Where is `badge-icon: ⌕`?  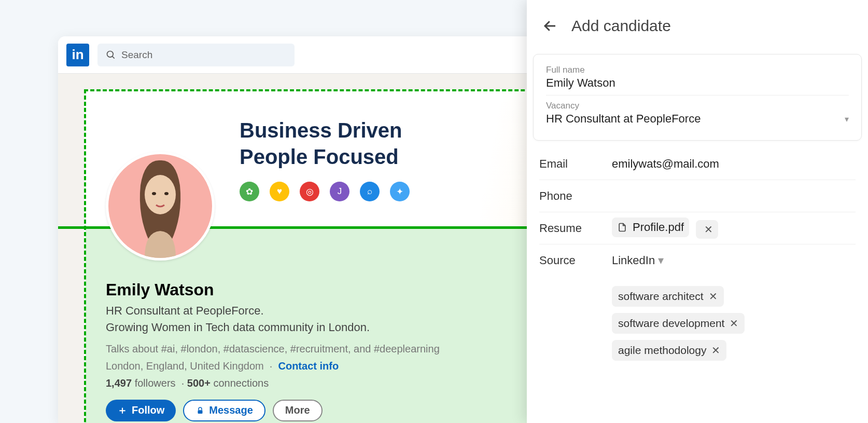
badge-icon: ⌕ is located at coordinates (370, 192).